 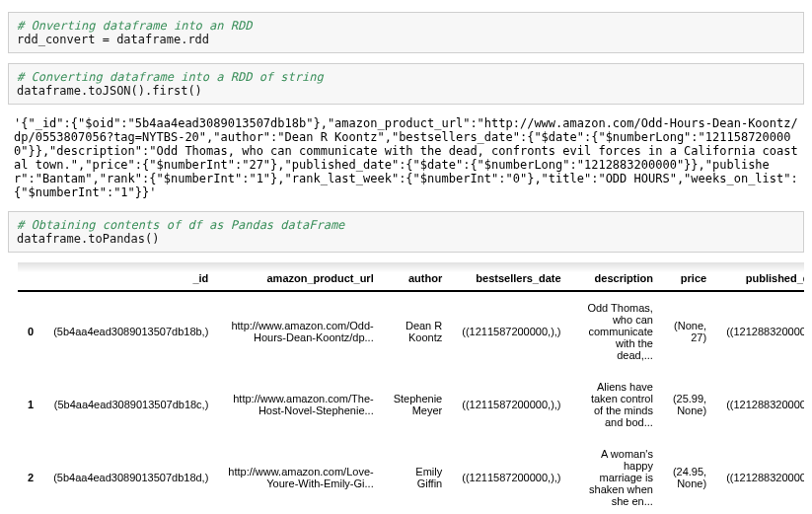 What do you see at coordinates (418, 404) in the screenshot?
I see `cell-author: Stephenie Meyer` at bounding box center [418, 404].